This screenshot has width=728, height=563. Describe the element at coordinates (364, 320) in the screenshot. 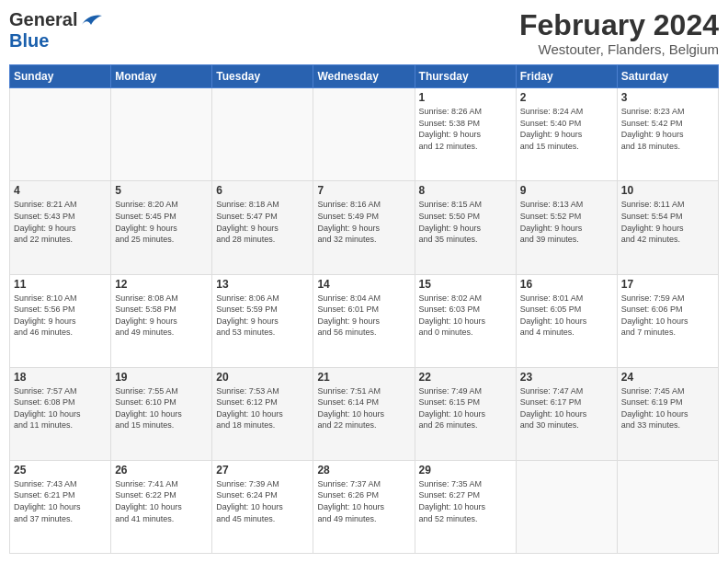

I see `table-row: 14Sunrise: 8:04 AM Sunset: 6:01 PM Dayli…` at that location.